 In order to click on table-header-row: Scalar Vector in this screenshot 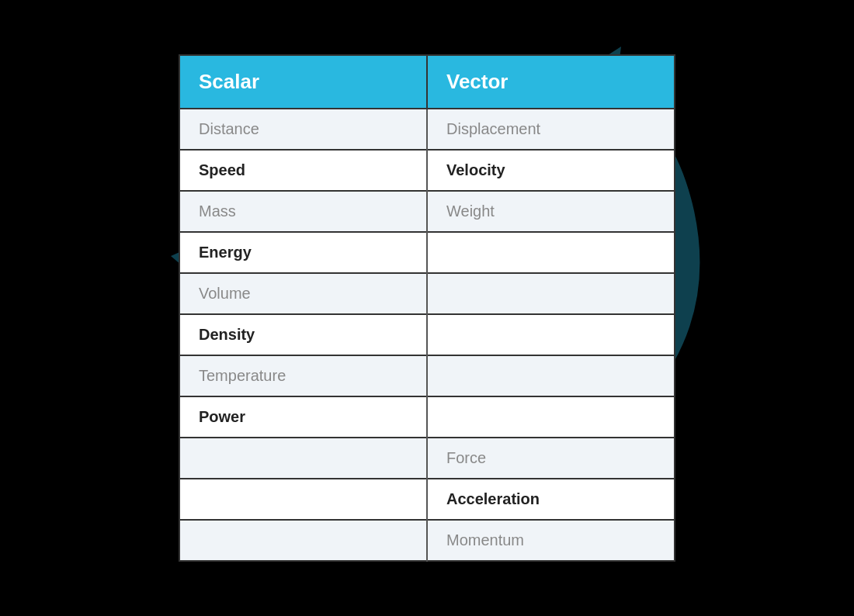, I will do `click(427, 82)`.